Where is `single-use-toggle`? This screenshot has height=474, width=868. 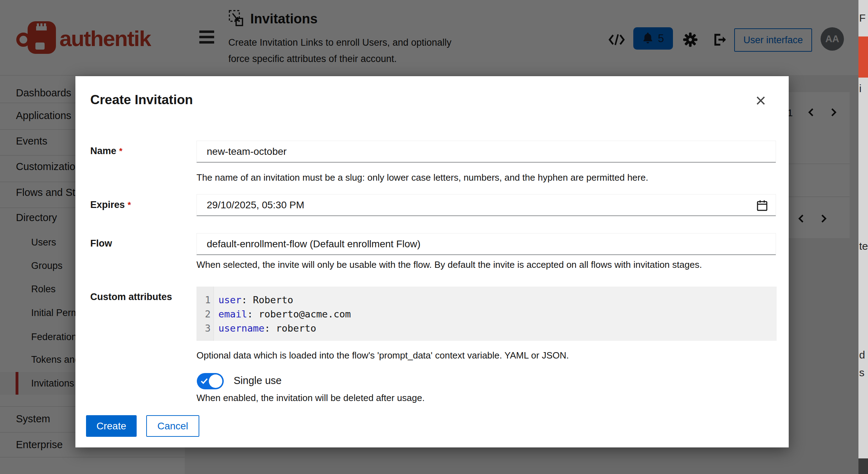 single-use-toggle is located at coordinates (210, 381).